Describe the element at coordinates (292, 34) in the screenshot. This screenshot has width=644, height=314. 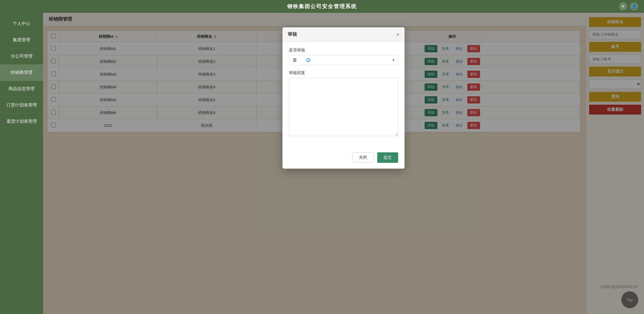
I see `modal-title: 审核` at that location.